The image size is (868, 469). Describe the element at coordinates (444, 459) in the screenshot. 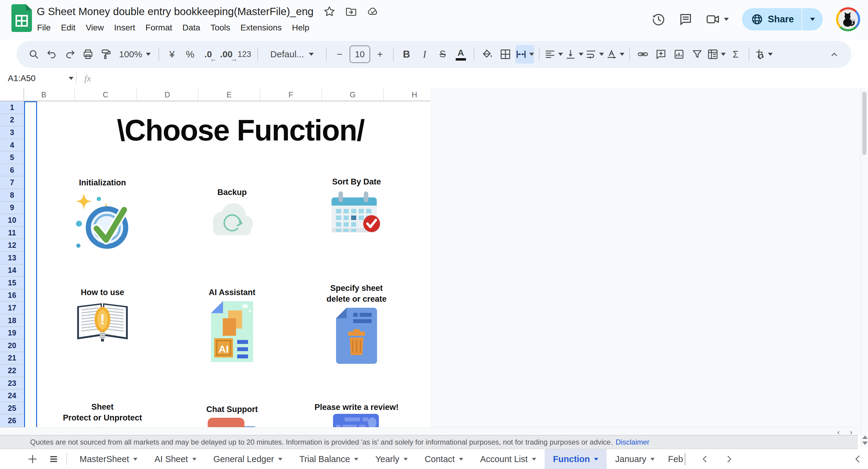

I see `tab-contact: Contact` at that location.